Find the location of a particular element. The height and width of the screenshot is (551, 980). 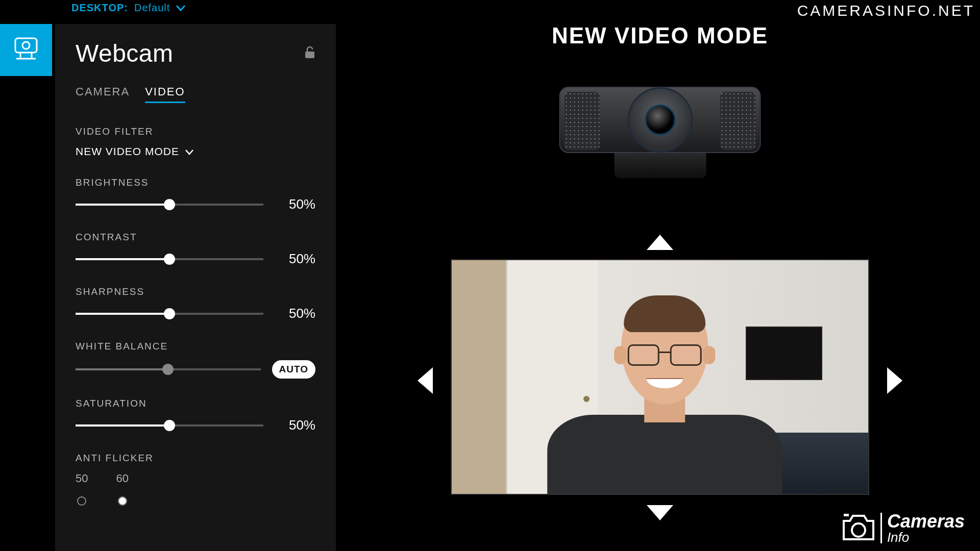

brightness-section: BRIGHTNESS 50% is located at coordinates (195, 195).